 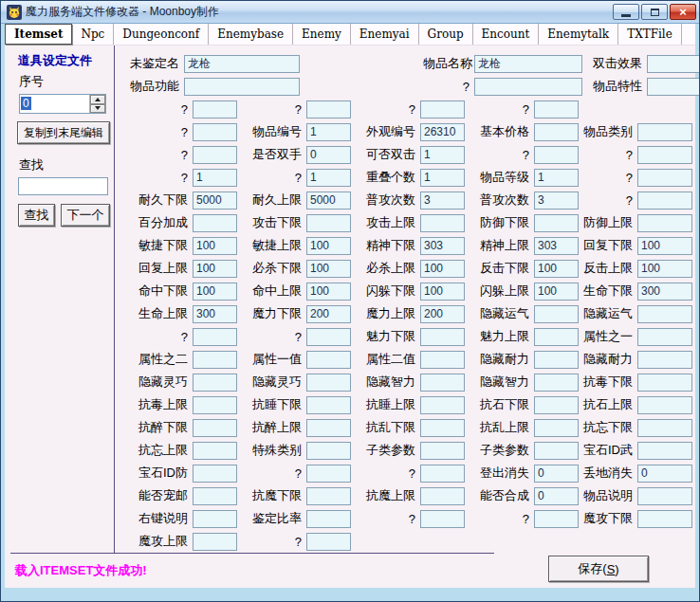 What do you see at coordinates (599, 569) in the screenshot?
I see `save-button: 保存(S)` at bounding box center [599, 569].